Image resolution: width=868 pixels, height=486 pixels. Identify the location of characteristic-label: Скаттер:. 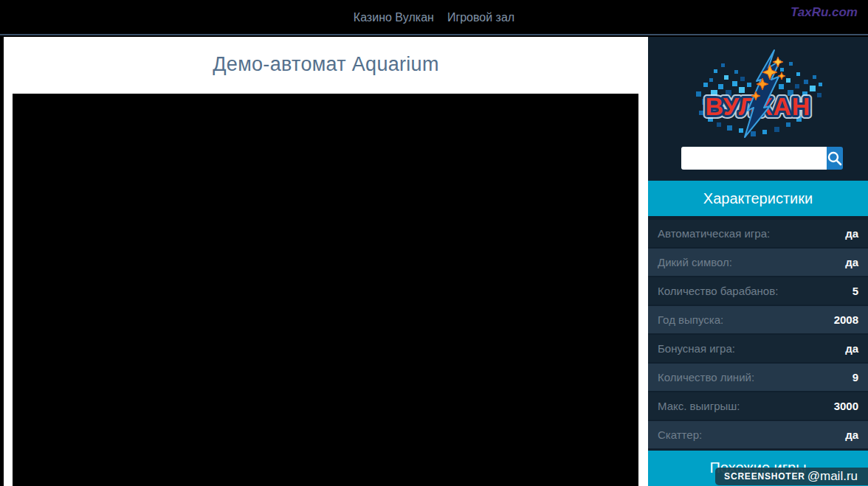
(680, 435).